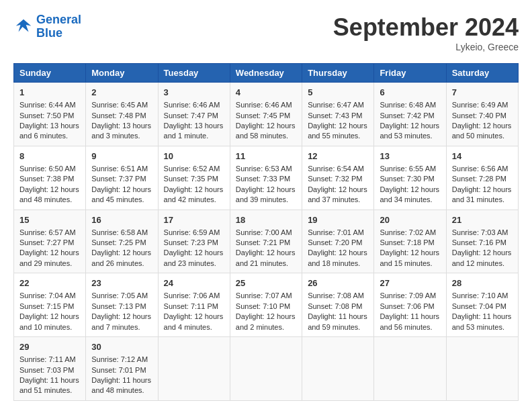 Image resolution: width=532 pixels, height=411 pixels. What do you see at coordinates (266, 73) in the screenshot?
I see `col-header-wednesday: Wednesday` at bounding box center [266, 73].